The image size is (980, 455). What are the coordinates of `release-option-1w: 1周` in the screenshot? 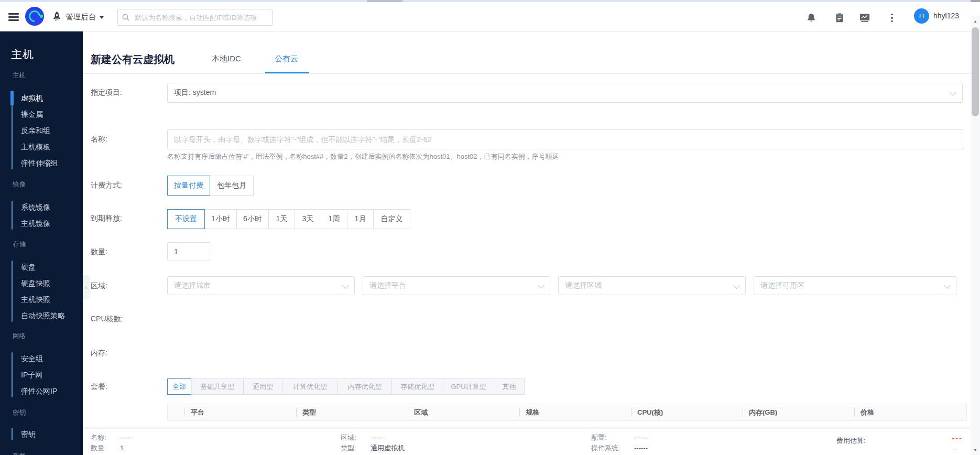 It's located at (334, 219).